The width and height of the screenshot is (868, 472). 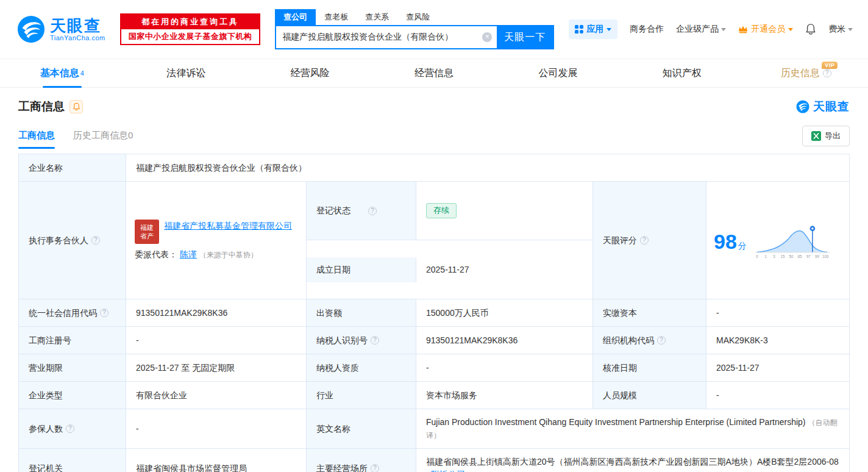 I want to click on paid-capital-label: 实缴资本, so click(x=650, y=313).